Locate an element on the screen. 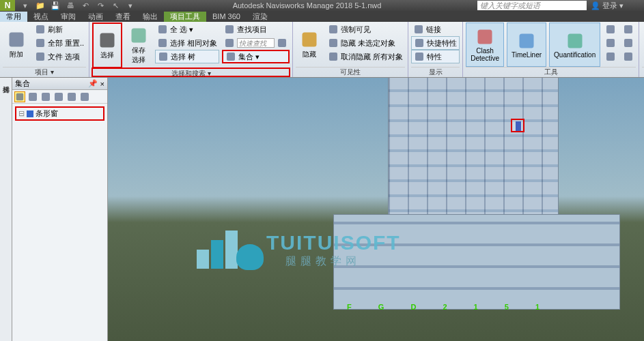 The width and height of the screenshot is (644, 341). new-folder-icon is located at coordinates (33, 97).